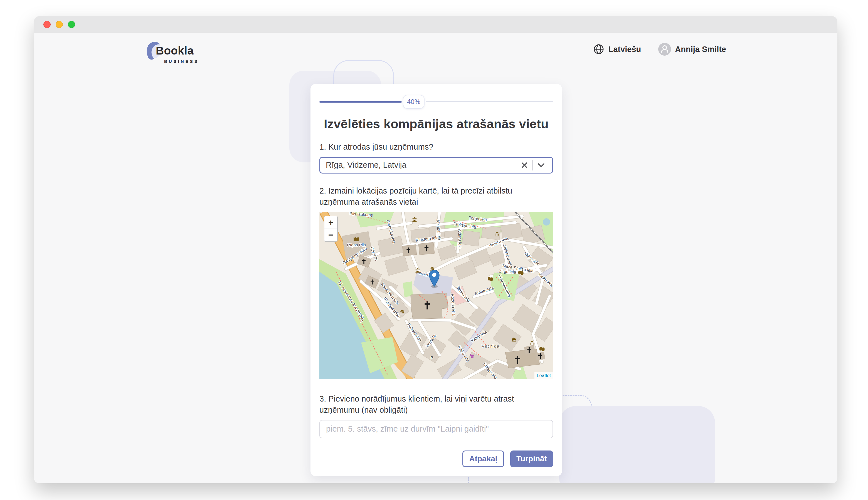  I want to click on clear-icon, so click(525, 165).